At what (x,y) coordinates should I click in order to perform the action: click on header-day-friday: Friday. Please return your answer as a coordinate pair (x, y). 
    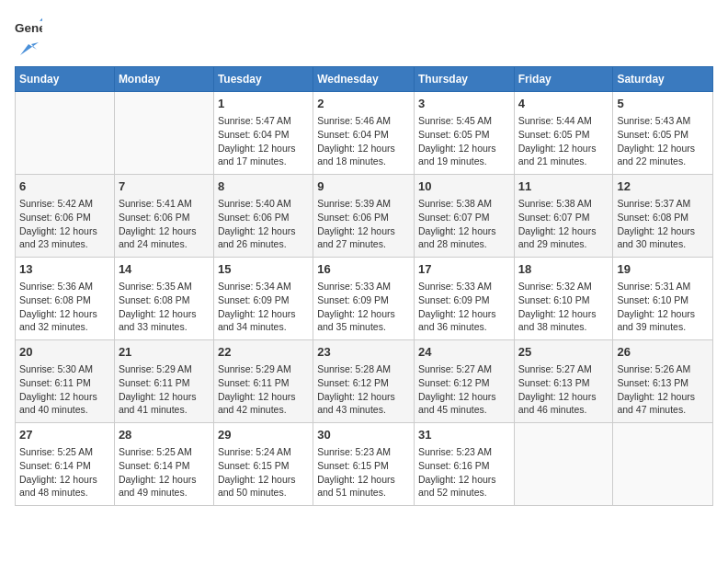
    Looking at the image, I should click on (563, 79).